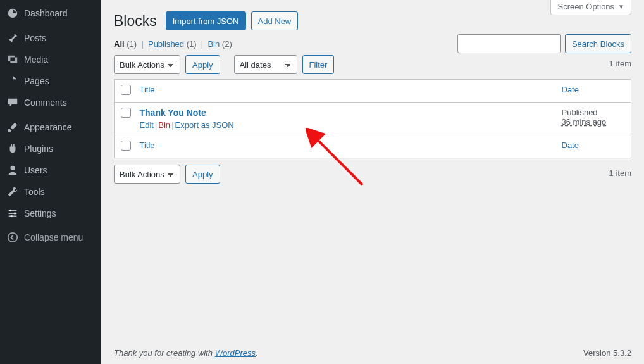 Image resolution: width=644 pixels, height=364 pixels. I want to click on bulk-actions-select-bottom: Bulk Actions, so click(147, 174).